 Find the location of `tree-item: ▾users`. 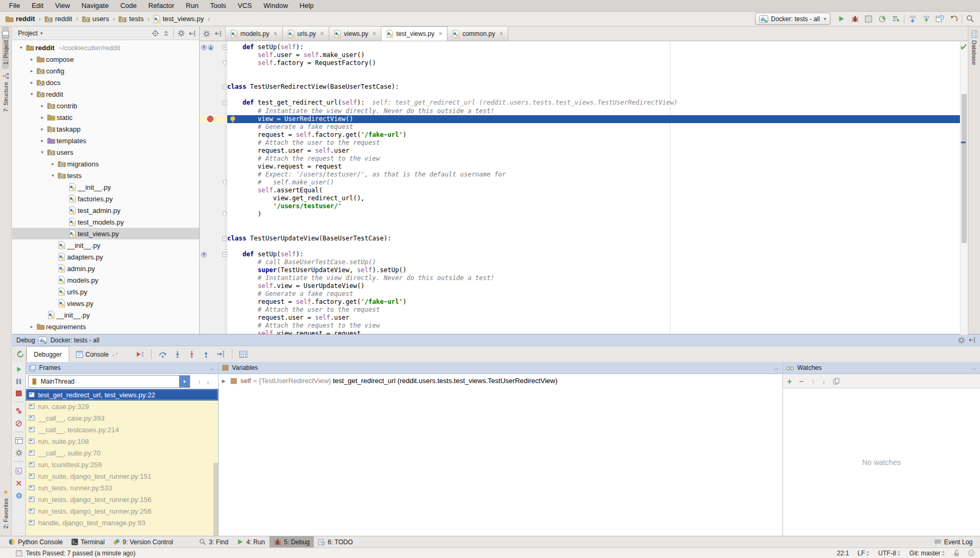

tree-item: ▾users is located at coordinates (106, 152).